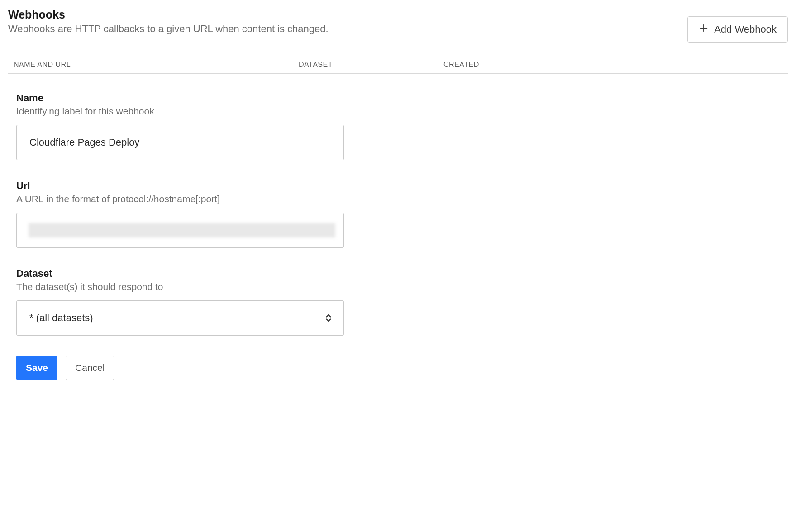 This screenshot has width=796, height=532. Describe the element at coordinates (745, 29) in the screenshot. I see `add-webhook-label: Add Webhook` at that location.